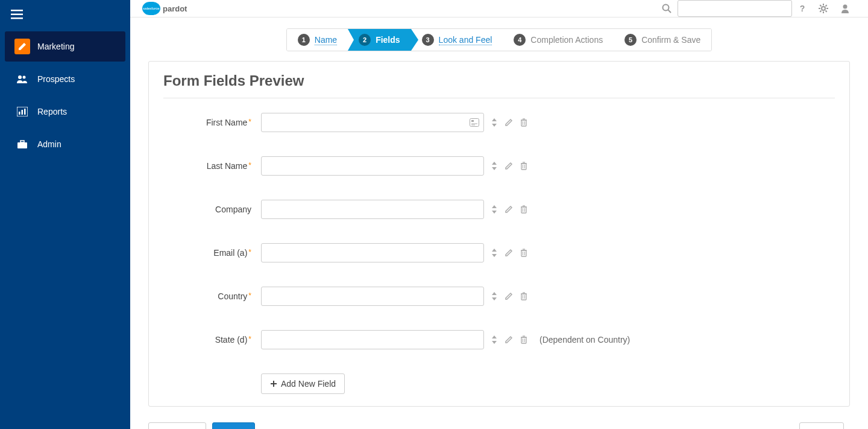  Describe the element at coordinates (65, 79) in the screenshot. I see `sidebar-item-prospects: Prospects` at that location.